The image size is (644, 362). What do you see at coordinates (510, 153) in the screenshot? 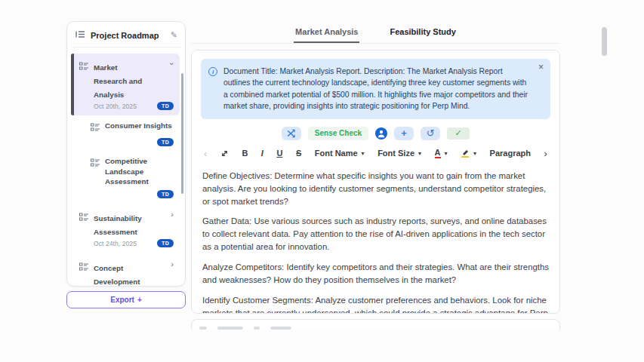
I see `paragraph-format-select: Paragraph` at bounding box center [510, 153].